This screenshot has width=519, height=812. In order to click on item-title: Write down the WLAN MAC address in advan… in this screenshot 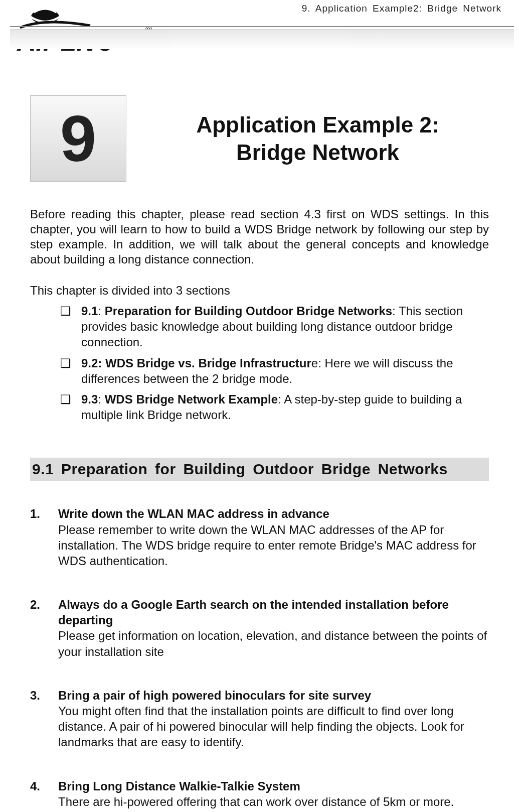, I will do `click(194, 514)`.